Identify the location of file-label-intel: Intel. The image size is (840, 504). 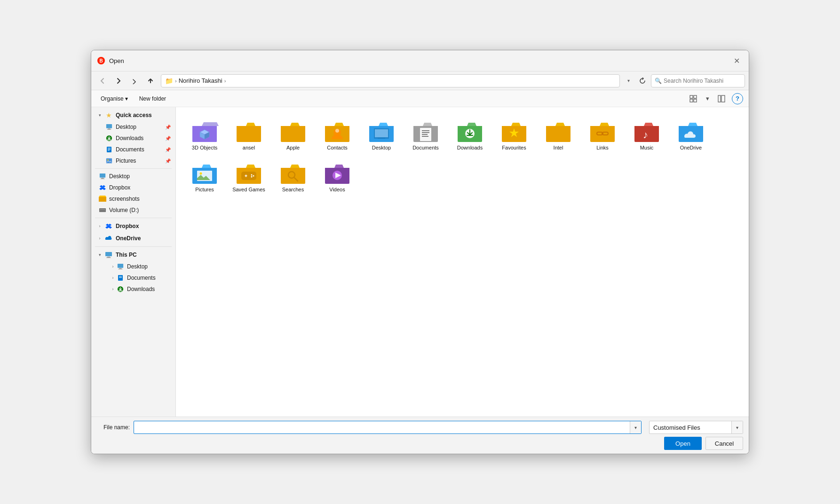
(559, 148).